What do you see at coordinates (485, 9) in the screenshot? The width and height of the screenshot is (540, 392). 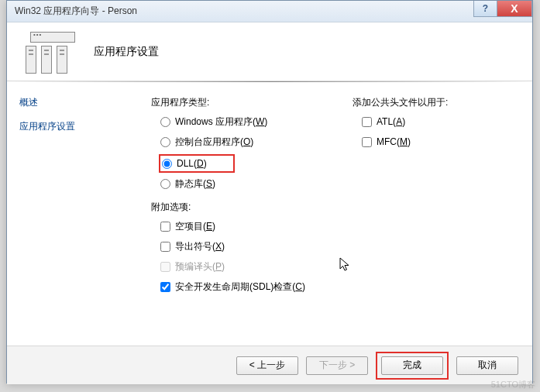 I see `help-button: ?` at bounding box center [485, 9].